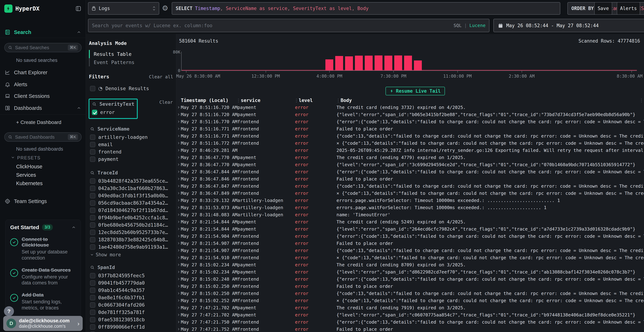 The width and height of the screenshot is (644, 332). Describe the element at coordinates (410, 208) in the screenshot. I see `log-row: May 27 8:31:53.073 AMartillery-loadgener…` at that location.